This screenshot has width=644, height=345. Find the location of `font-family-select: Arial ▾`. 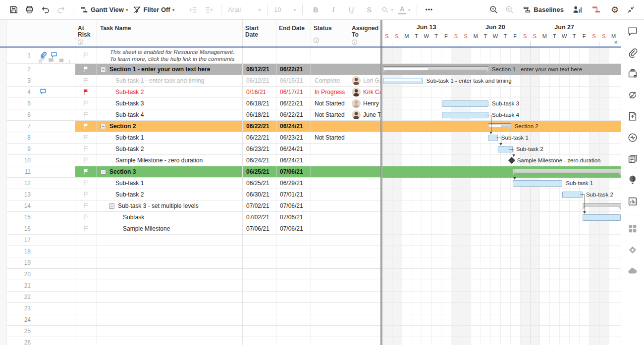

font-family-select: Arial ▾ is located at coordinates (244, 10).